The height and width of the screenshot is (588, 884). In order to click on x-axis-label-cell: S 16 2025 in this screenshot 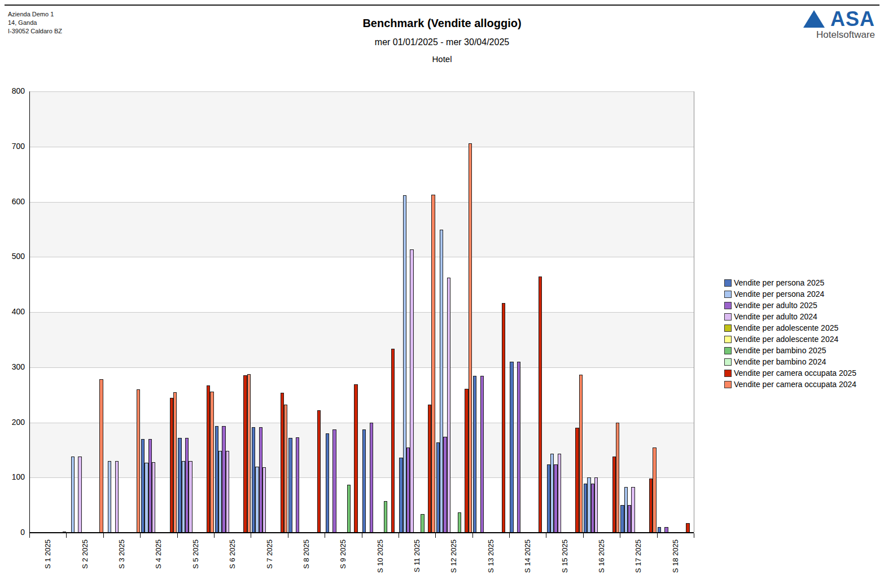, I will do `click(602, 564)`.